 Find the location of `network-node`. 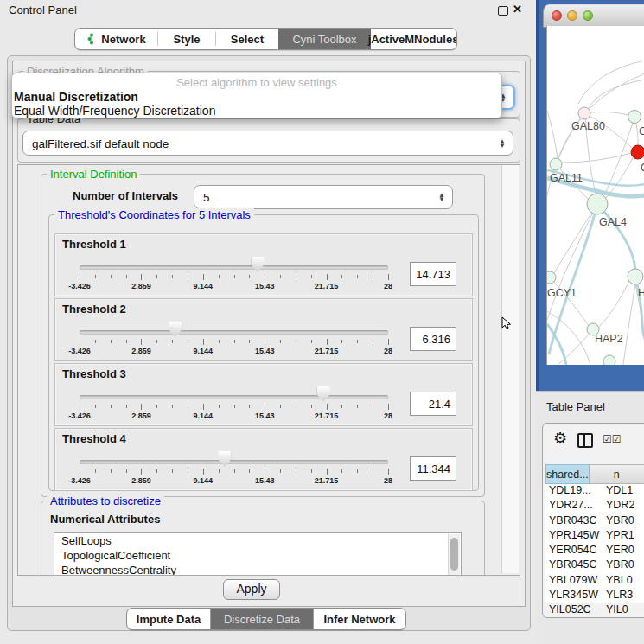

network-node is located at coordinates (609, 360).